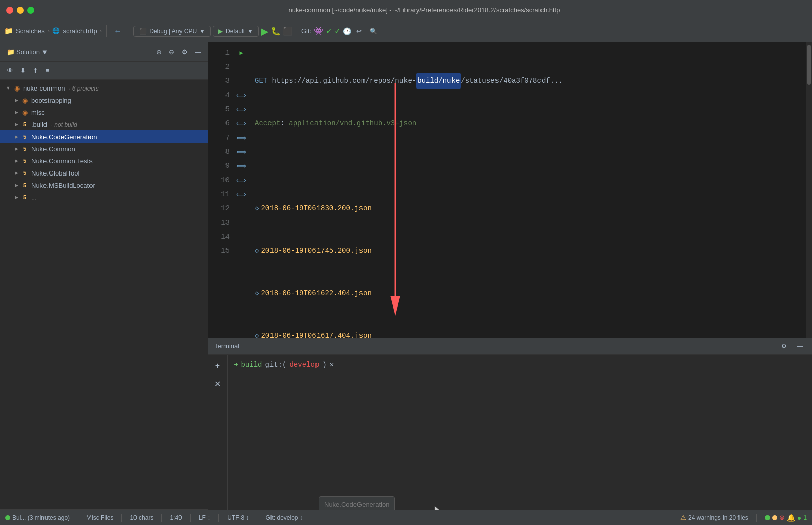 The width and height of the screenshot is (812, 525). I want to click on sidebar-minimize-btn: —, so click(198, 52).